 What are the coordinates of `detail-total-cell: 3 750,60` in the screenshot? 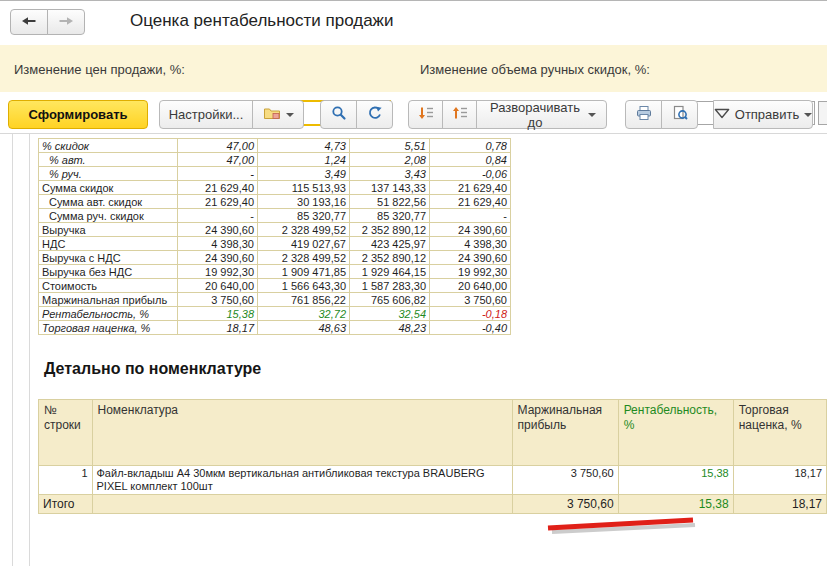 It's located at (565, 504).